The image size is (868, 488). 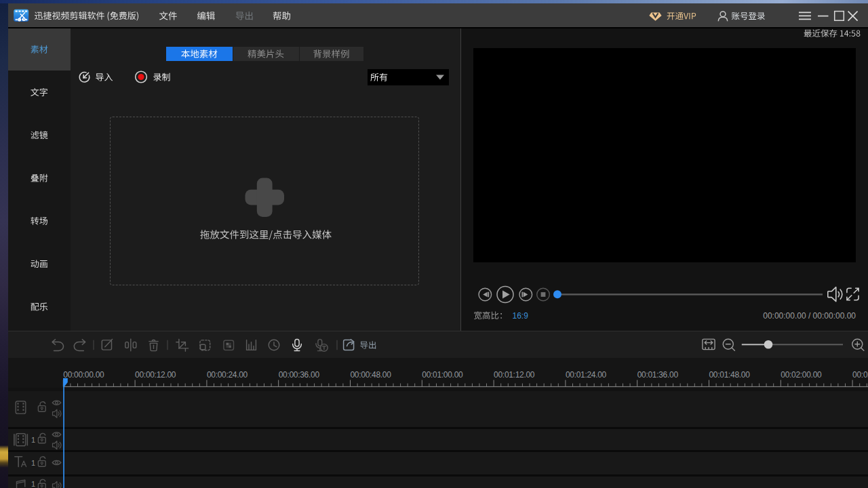 I want to click on svg-text: 00:01:12.00, so click(x=514, y=375).